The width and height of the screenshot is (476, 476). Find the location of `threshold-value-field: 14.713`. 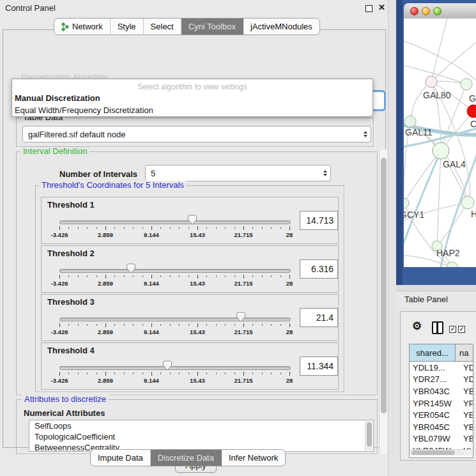

threshold-value-field: 14.713 is located at coordinates (319, 220).